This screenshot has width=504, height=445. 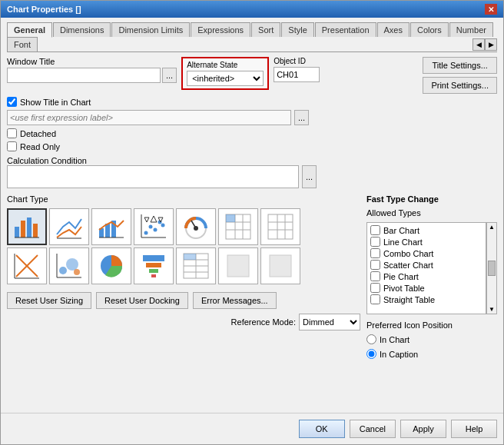 What do you see at coordinates (280, 227) in the screenshot?
I see `chart-icon-placeholder7` at bounding box center [280, 227].